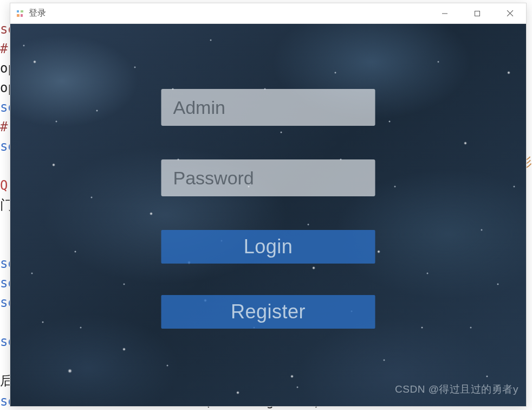  Describe the element at coordinates (20, 14) in the screenshot. I see `app-icon` at that location.